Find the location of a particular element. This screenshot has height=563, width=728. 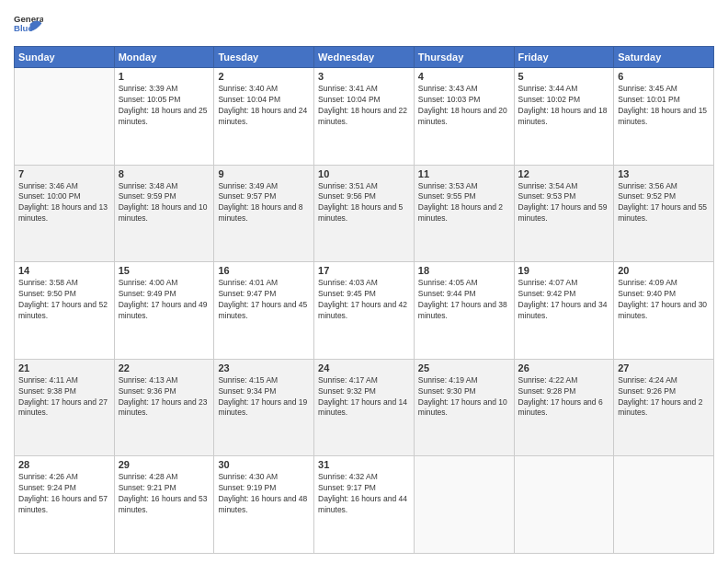

calendar-cell: 27 Sunrise: 4:24 AMSunset: 9:26 PMDaylig… is located at coordinates (664, 408).